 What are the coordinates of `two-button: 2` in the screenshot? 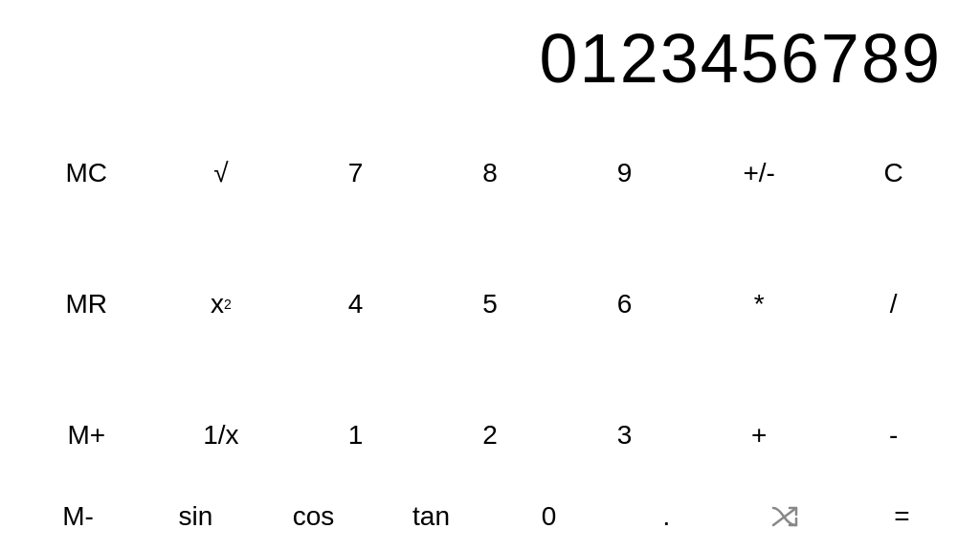 It's located at (490, 436).